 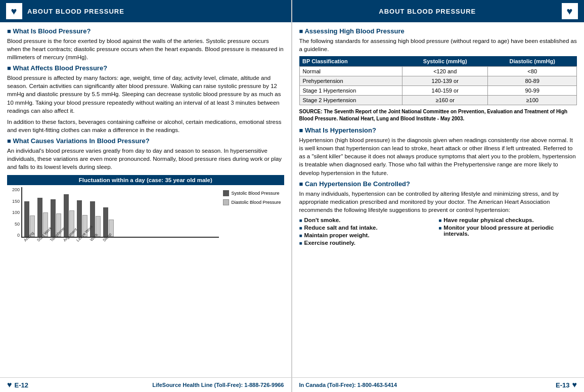 I want to click on legend-label-systolic: Systolic Blood Pressure, so click(x=255, y=193).